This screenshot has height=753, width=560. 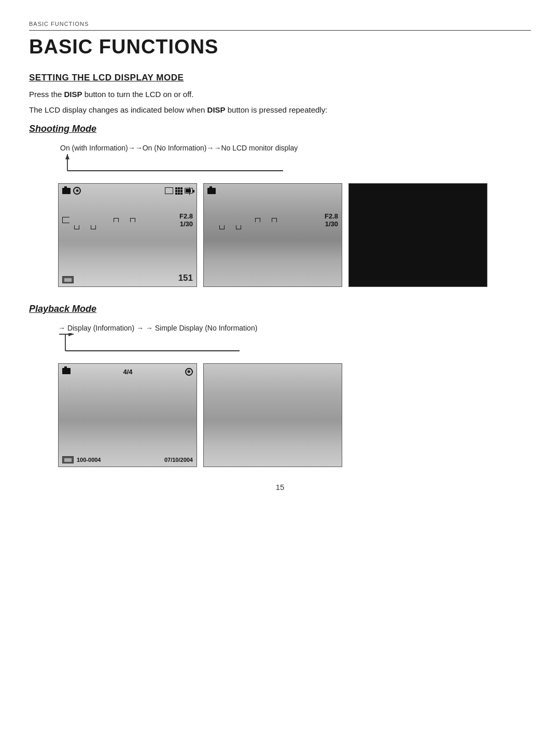 I want to click on disp-bold-2: DISP, so click(x=217, y=110).